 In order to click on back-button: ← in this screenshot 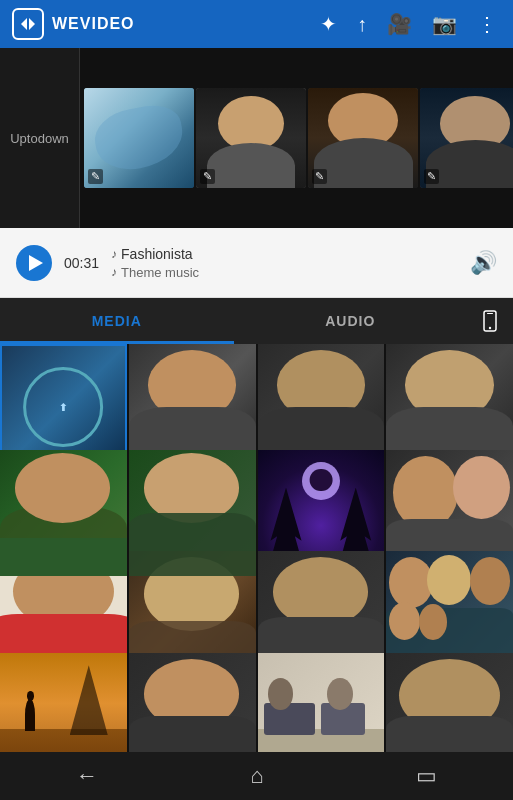, I will do `click(87, 776)`.